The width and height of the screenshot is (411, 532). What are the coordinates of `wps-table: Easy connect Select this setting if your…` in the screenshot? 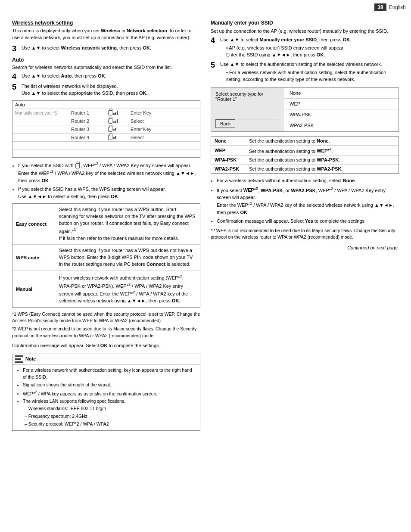 It's located at (106, 255).